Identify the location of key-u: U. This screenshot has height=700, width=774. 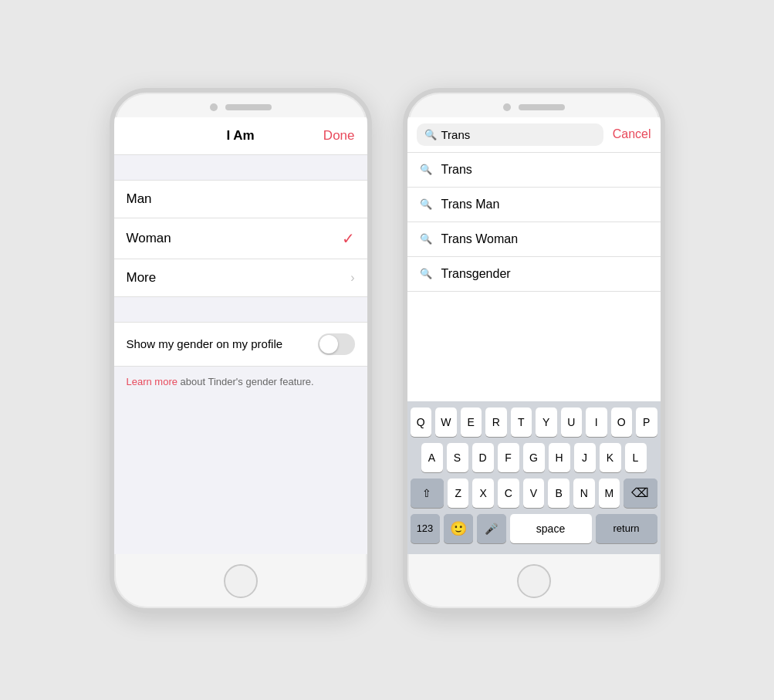
(572, 422).